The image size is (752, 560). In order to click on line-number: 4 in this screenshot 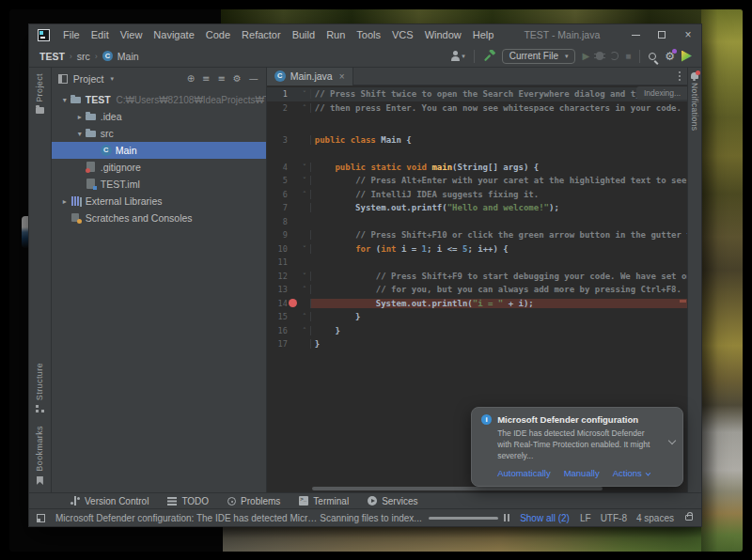, I will do `click(277, 167)`.